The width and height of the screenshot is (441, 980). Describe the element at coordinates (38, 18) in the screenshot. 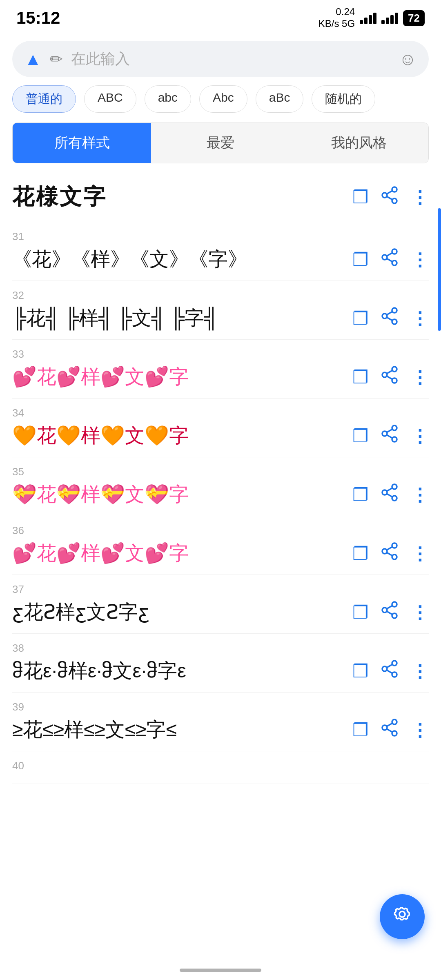

I see `status-time: 15:12` at that location.